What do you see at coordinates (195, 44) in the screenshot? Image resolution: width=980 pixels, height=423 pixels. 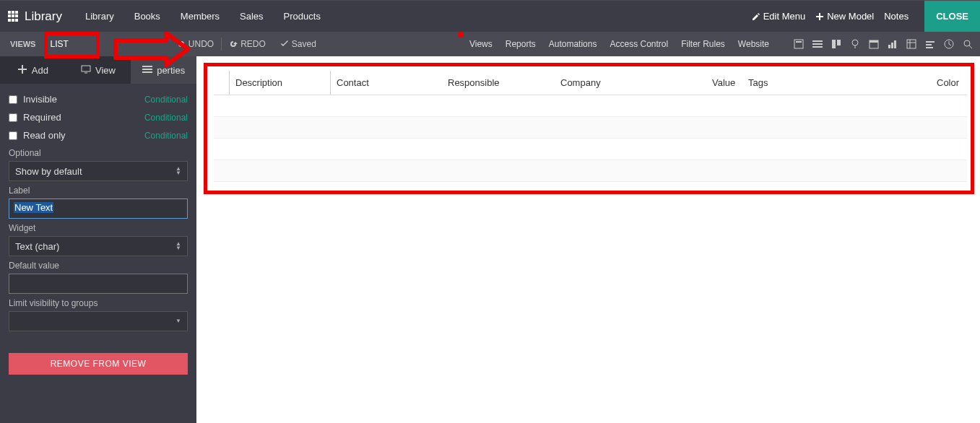 I see `undo-button: UNDO` at bounding box center [195, 44].